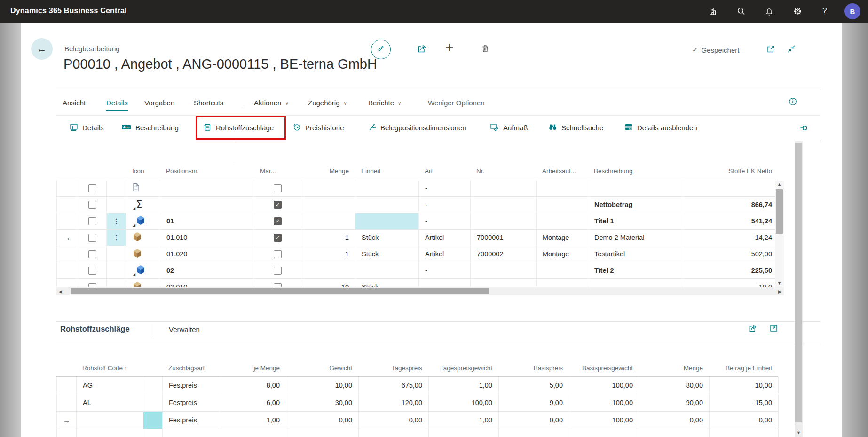 This screenshot has height=437, width=868. Describe the element at coordinates (254, 420) in the screenshot. I see `cell-je-menge: 1,00` at that location.